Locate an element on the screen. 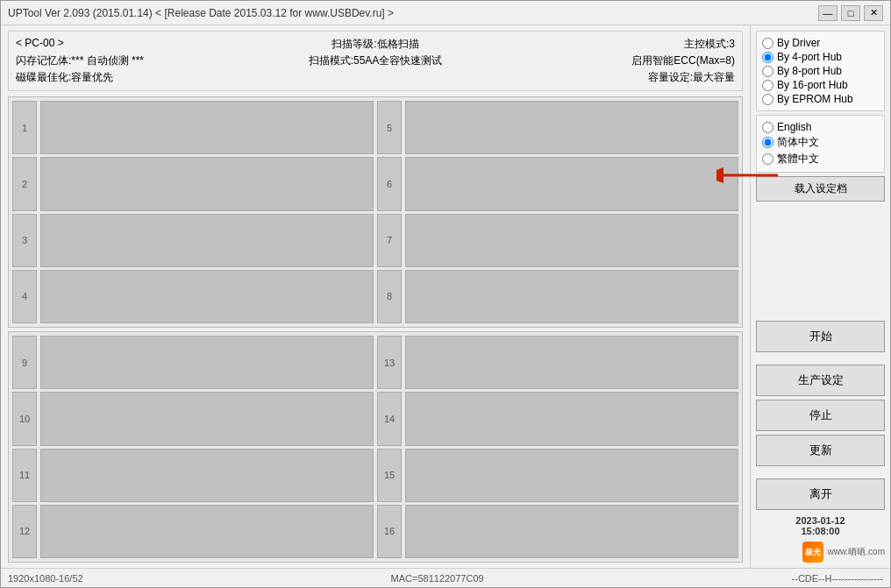  mac-status: MAC=581122077C09 is located at coordinates (438, 578).